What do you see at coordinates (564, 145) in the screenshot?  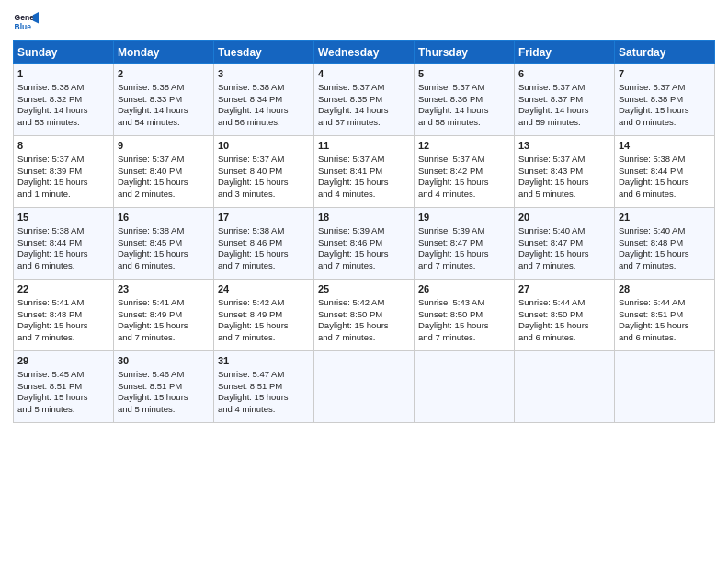 I see `day-number: 13` at bounding box center [564, 145].